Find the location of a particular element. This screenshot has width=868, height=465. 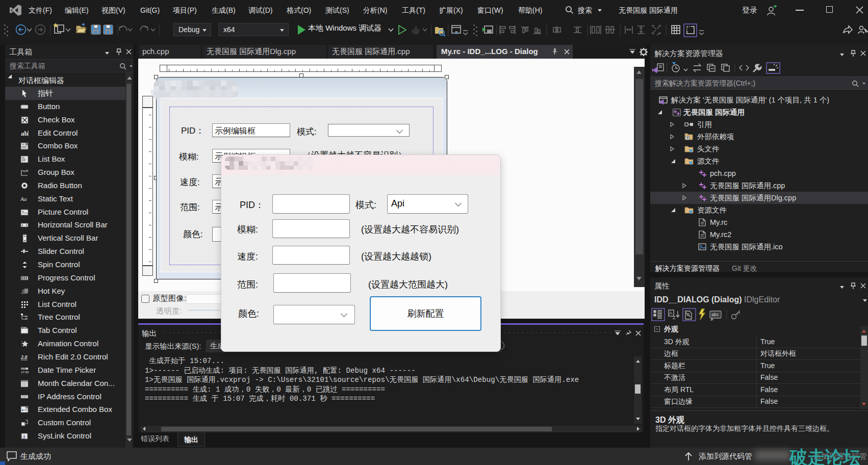

svg-text: 2.0 is located at coordinates (24, 357).